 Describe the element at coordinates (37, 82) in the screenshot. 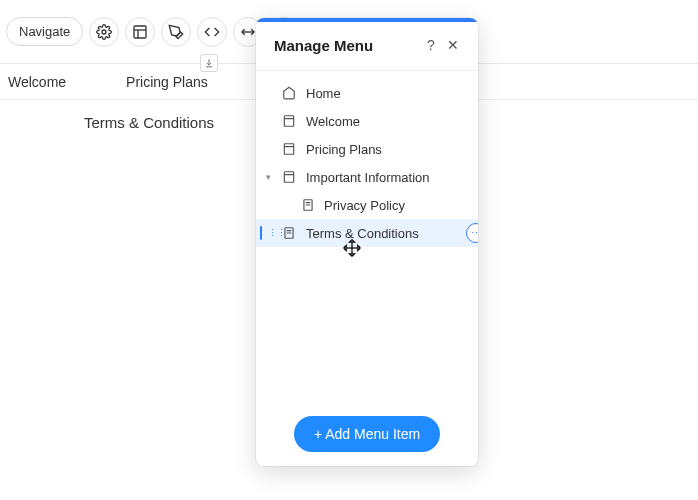

I see `nav-item-welcome: Welcome` at that location.